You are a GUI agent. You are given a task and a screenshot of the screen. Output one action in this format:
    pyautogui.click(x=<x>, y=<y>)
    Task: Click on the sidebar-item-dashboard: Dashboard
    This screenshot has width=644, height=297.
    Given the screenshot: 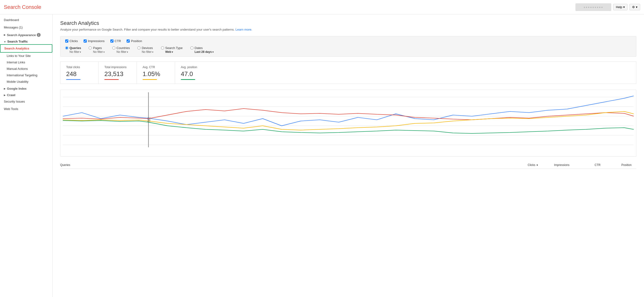 What is the action you would take?
    pyautogui.click(x=26, y=20)
    